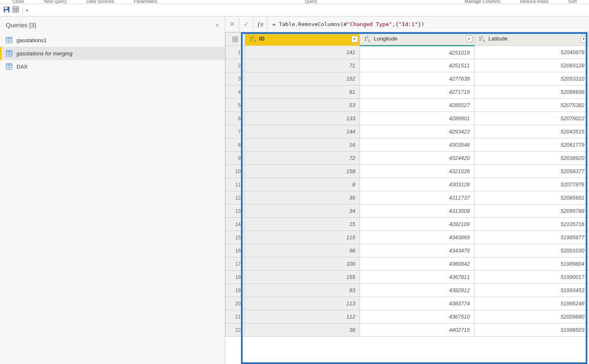  What do you see at coordinates (532, 79) in the screenshot?
I see `cell-latitude: 52053310` at bounding box center [532, 79].